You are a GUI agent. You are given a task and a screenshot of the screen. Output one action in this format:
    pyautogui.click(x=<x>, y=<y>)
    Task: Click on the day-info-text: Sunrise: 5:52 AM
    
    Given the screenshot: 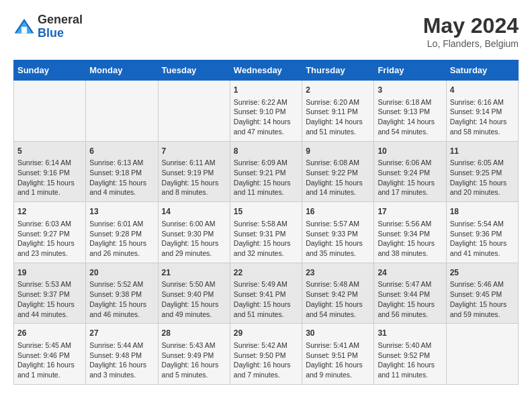 What is the action you would take?
    pyautogui.click(x=122, y=285)
    